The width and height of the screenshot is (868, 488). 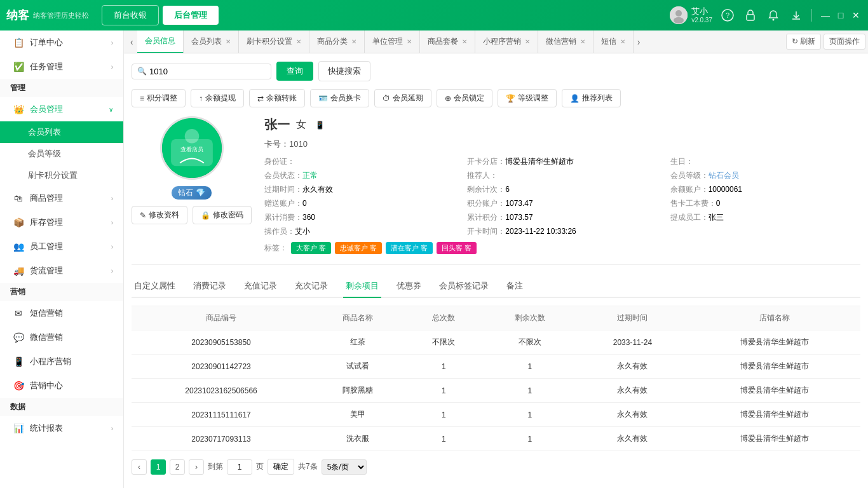 What do you see at coordinates (191, 15) in the screenshot?
I see `nav-backend-btn: 后台管理` at bounding box center [191, 15].